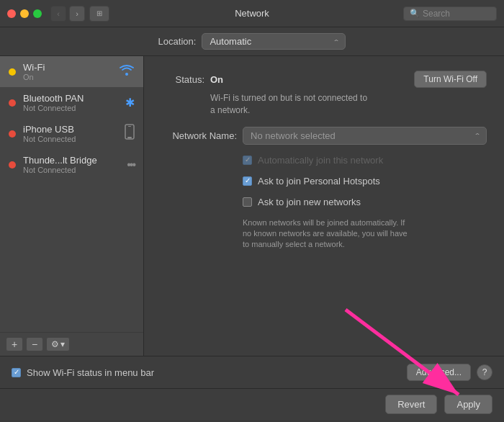  I want to click on nav-buttons: ‹ ›, so click(68, 14).